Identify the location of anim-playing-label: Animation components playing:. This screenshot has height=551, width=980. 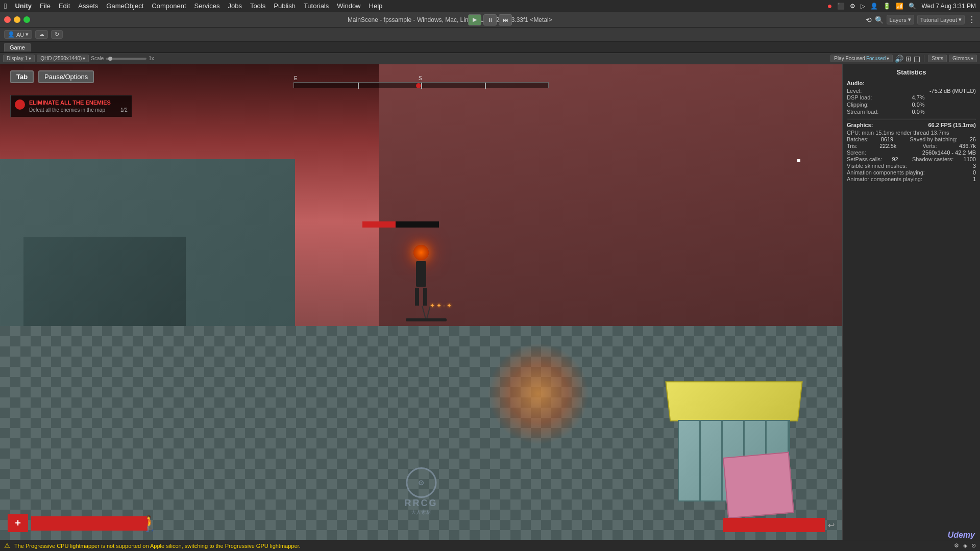
(886, 172).